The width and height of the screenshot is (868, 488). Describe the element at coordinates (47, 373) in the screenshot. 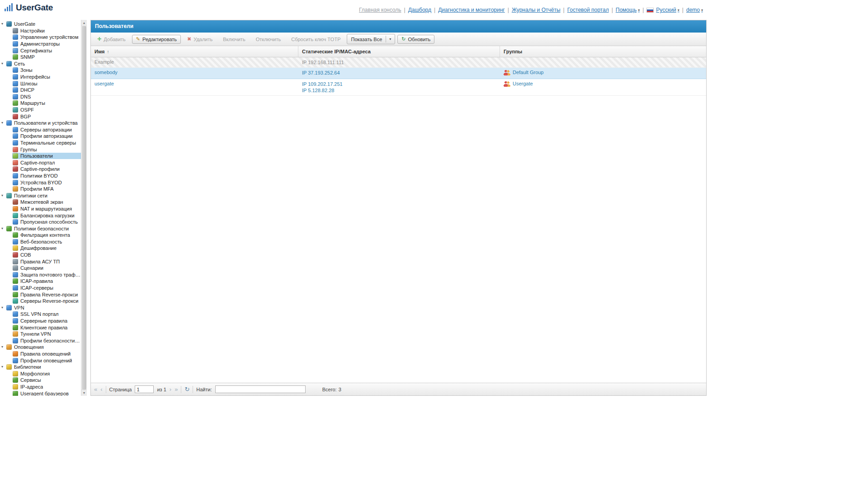

I see `sidebar-item-morphology: Морфология` at that location.